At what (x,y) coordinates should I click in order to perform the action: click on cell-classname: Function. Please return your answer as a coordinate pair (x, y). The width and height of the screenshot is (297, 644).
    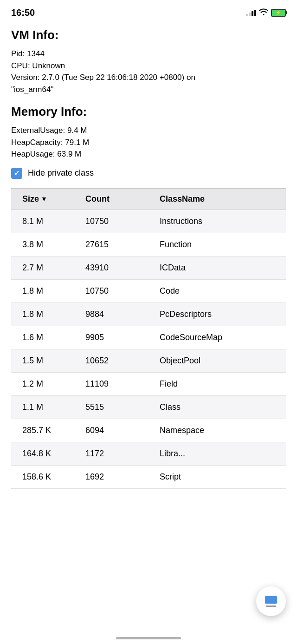
    Looking at the image, I should click on (220, 244).